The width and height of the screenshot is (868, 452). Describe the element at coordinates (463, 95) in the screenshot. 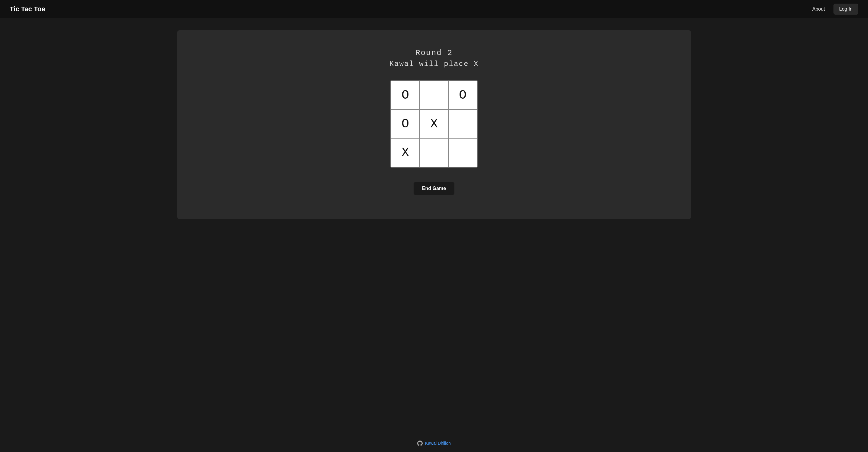

I see `cell-0-2: O` at that location.